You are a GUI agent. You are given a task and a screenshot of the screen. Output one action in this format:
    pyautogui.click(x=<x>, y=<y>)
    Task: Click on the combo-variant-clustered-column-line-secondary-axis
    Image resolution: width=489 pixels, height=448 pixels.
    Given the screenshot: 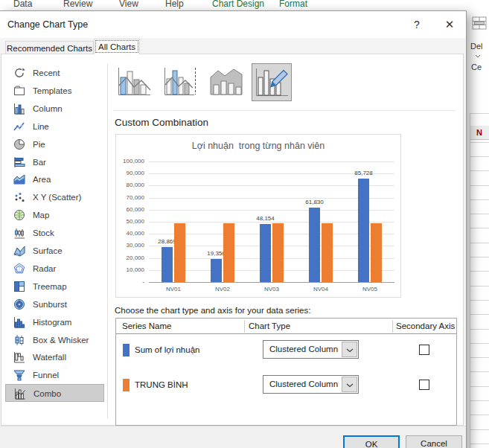 What is the action you would take?
    pyautogui.click(x=181, y=82)
    